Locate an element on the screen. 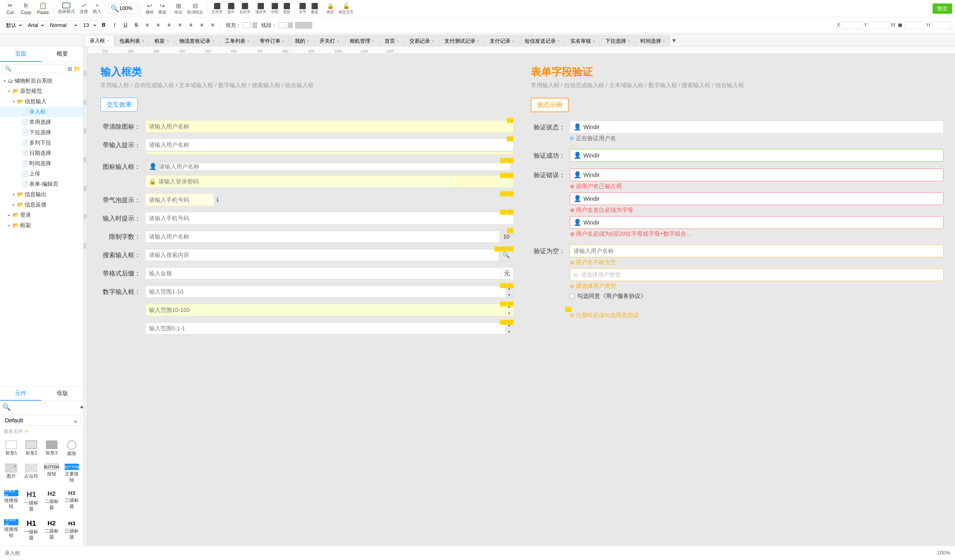 Image resolution: width=955 pixels, height=560 pixels. input-hint-field is located at coordinates (329, 145).